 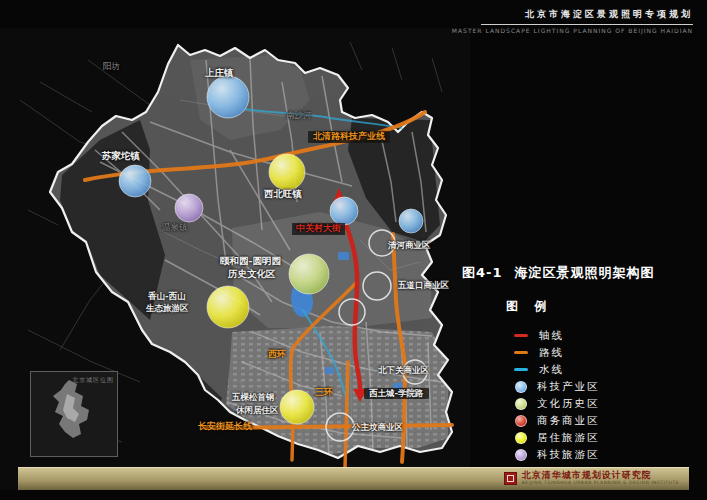 I want to click on map-label-wukesong-1: 五棵松首钢, so click(x=254, y=398).